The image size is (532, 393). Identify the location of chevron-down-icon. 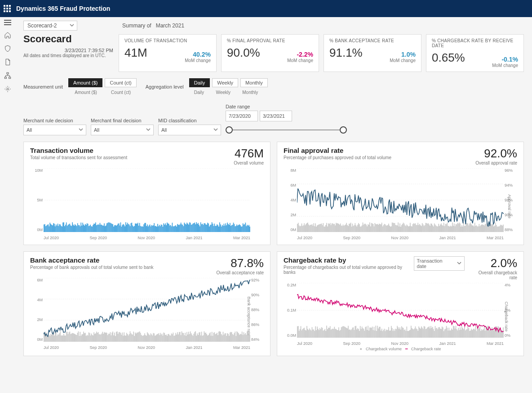
(459, 263).